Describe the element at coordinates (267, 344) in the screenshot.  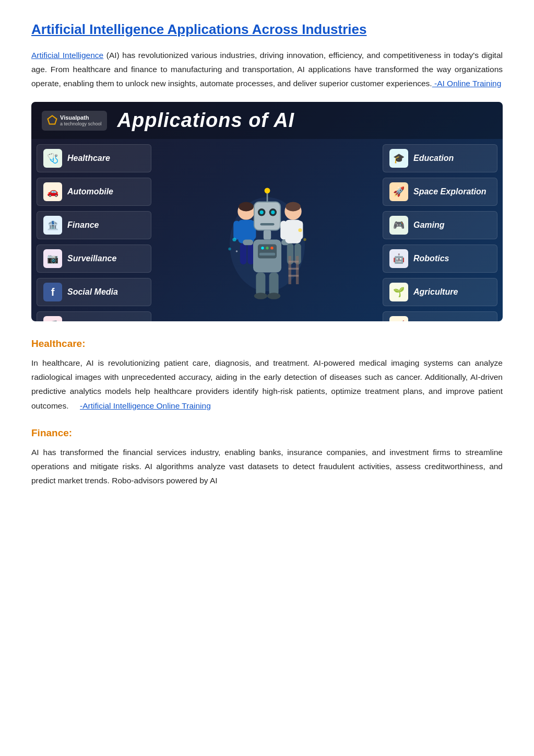
I see `healthcare-section-heading: Healthcare:` at that location.